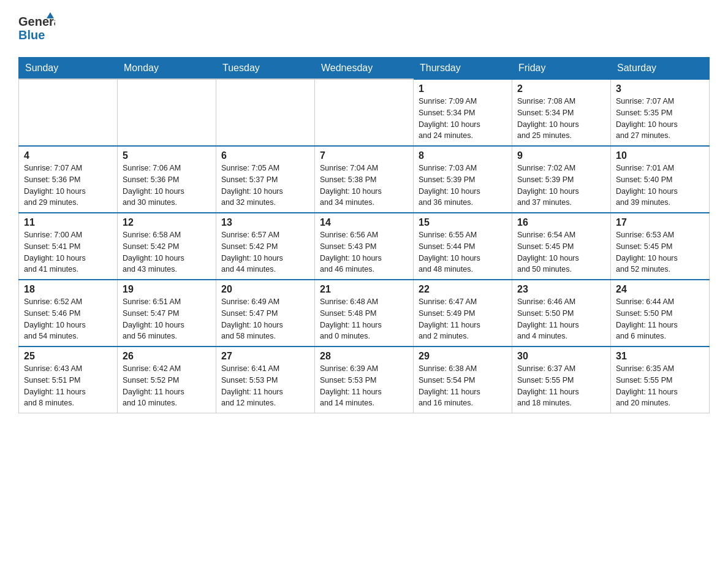 The image size is (728, 563). I want to click on page-header: General Blue, so click(364, 29).